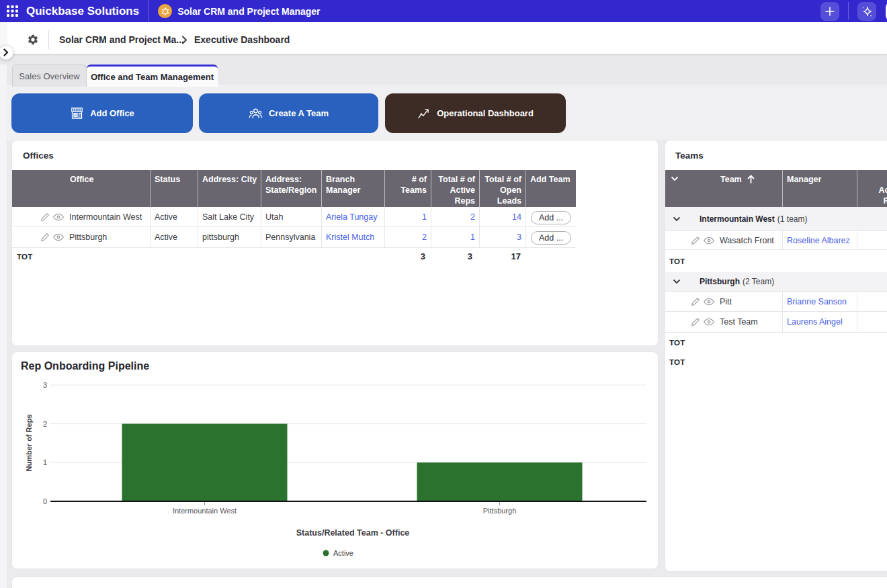 The image size is (887, 588). I want to click on svg-text: 2, so click(45, 424).